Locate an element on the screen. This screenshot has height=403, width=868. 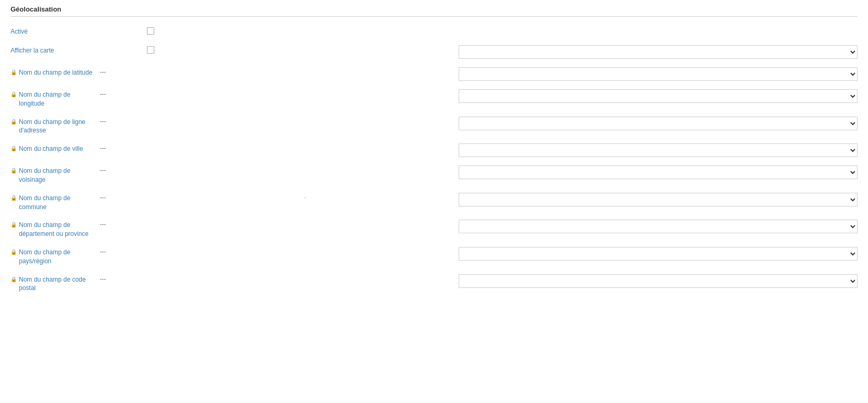
label-text-neighborhood: Nom du champ de voisinage is located at coordinates (57, 175).